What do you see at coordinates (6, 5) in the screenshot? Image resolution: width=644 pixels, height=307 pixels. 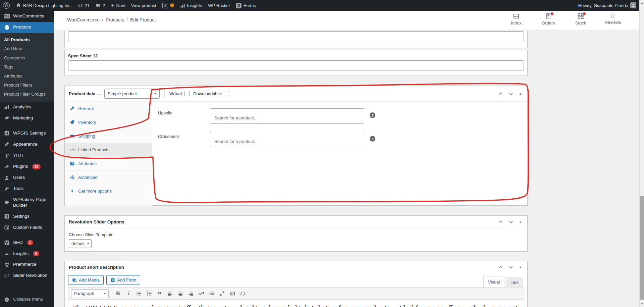 I see `wordpress-menu: W` at bounding box center [6, 5].